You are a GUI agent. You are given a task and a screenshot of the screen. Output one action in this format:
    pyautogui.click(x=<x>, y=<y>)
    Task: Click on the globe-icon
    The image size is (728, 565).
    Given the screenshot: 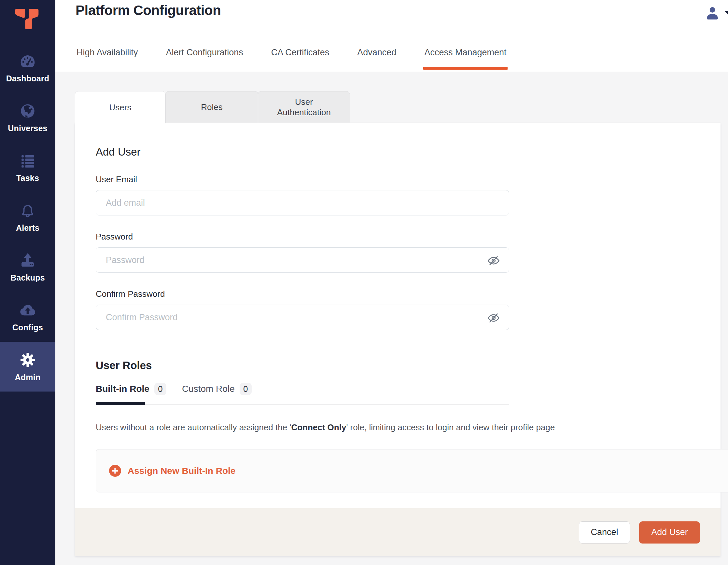 What is the action you would take?
    pyautogui.click(x=28, y=111)
    